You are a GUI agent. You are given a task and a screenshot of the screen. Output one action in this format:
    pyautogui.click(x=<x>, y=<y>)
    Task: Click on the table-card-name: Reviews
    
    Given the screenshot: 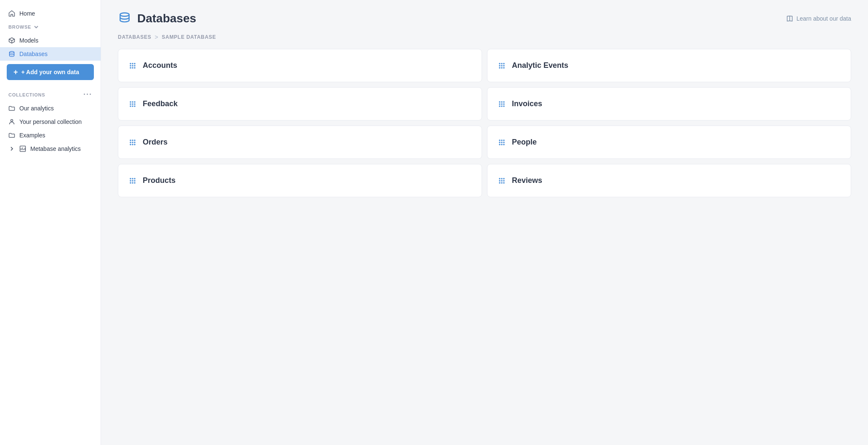 What is the action you would take?
    pyautogui.click(x=527, y=180)
    